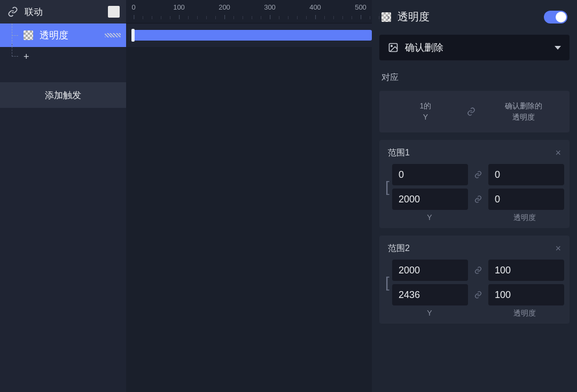  I want to click on map-target: 确认删除的 透明度, so click(524, 112).